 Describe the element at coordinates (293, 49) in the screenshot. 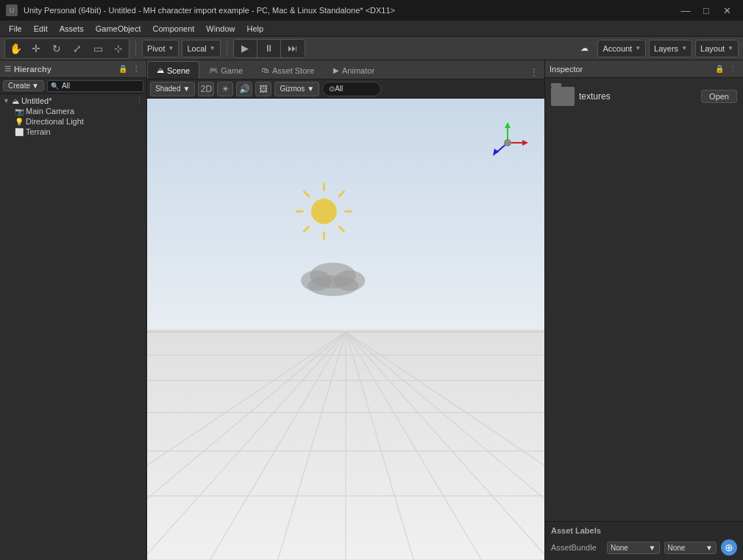

I see `step-button: ⏭` at that location.